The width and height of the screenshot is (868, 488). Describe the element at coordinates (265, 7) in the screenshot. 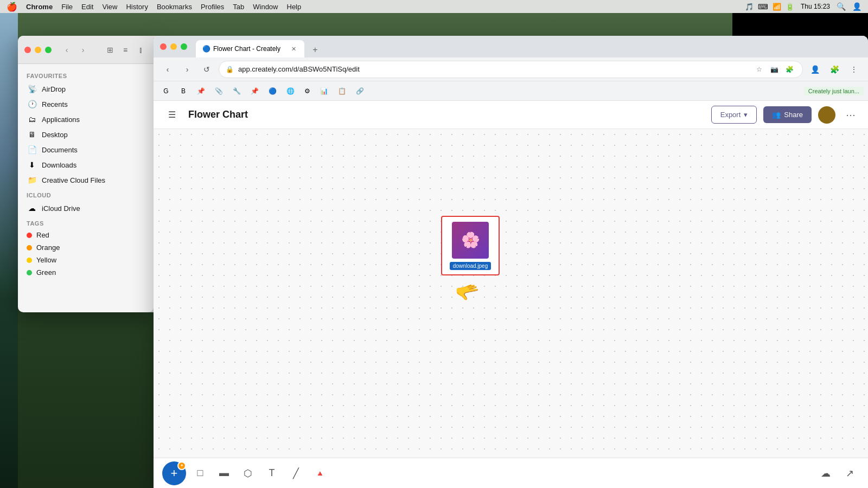

I see `menubar-window: Window` at that location.